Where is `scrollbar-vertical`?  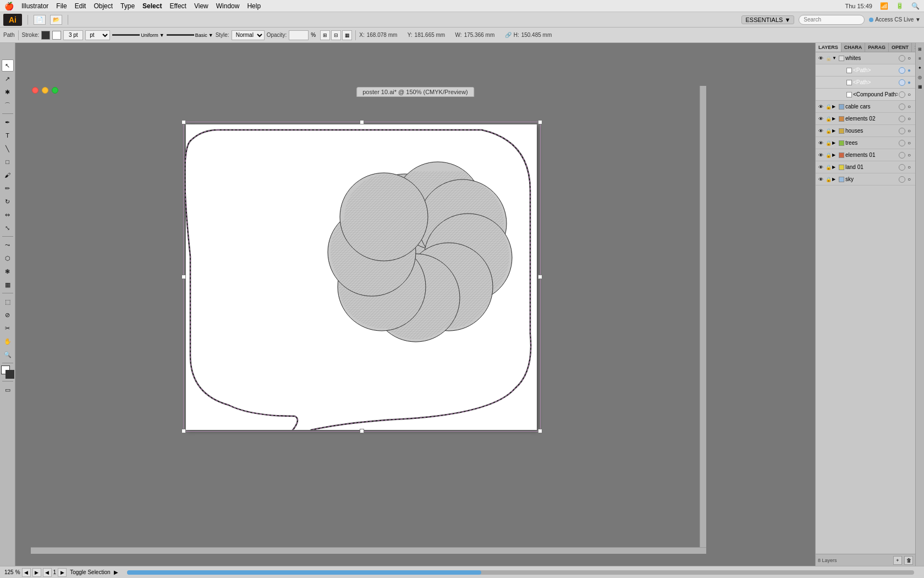
scrollbar-vertical is located at coordinates (703, 320).